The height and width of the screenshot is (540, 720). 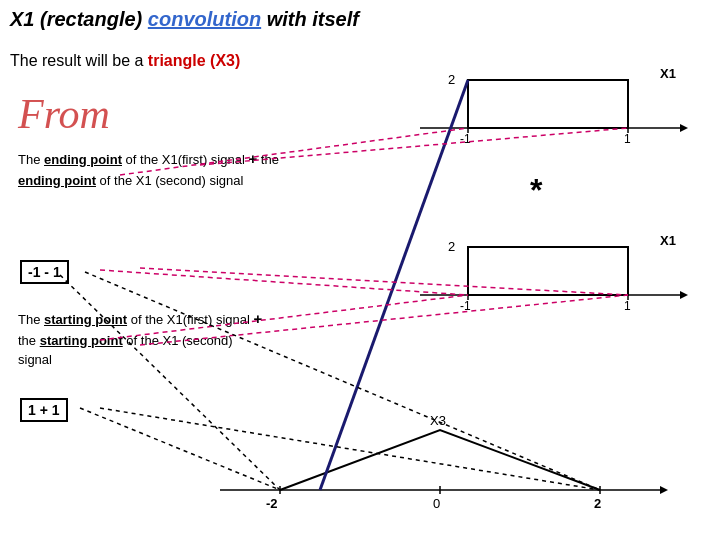 I want to click on starting-point-first: starting point, so click(x=86, y=320).